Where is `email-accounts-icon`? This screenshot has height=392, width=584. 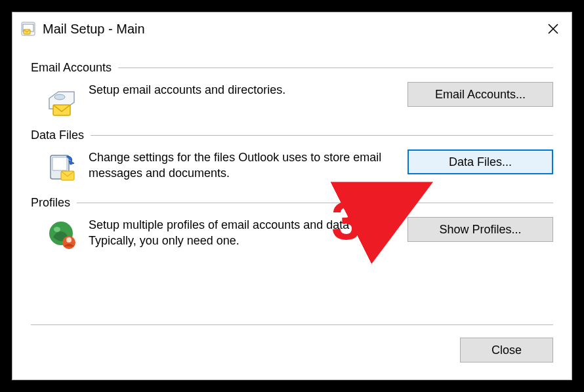
email-accounts-icon is located at coordinates (62, 100).